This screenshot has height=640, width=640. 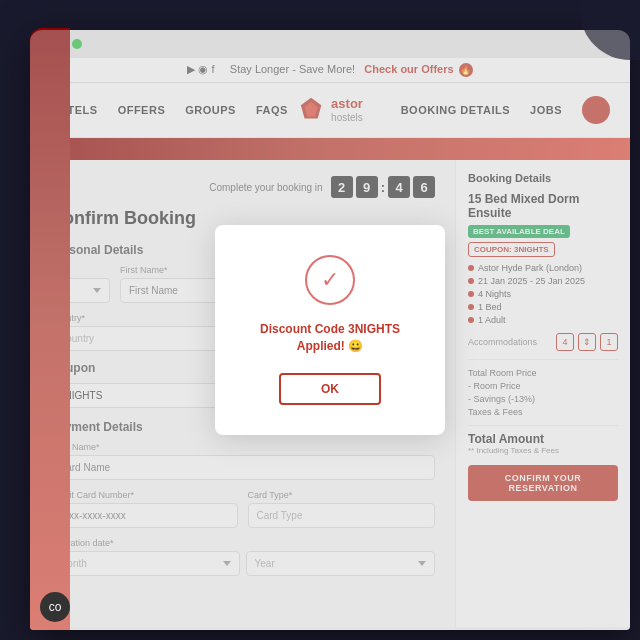 I want to click on modal-ok-button: OK, so click(x=330, y=389).